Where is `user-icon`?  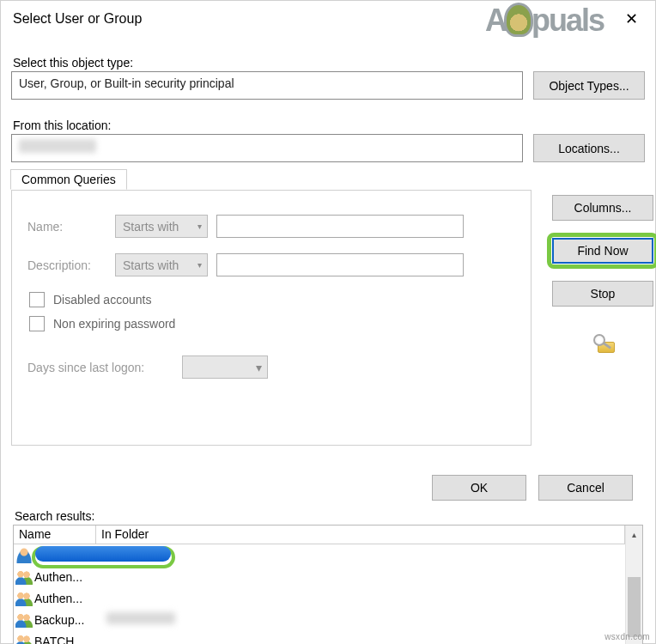 user-icon is located at coordinates (24, 556).